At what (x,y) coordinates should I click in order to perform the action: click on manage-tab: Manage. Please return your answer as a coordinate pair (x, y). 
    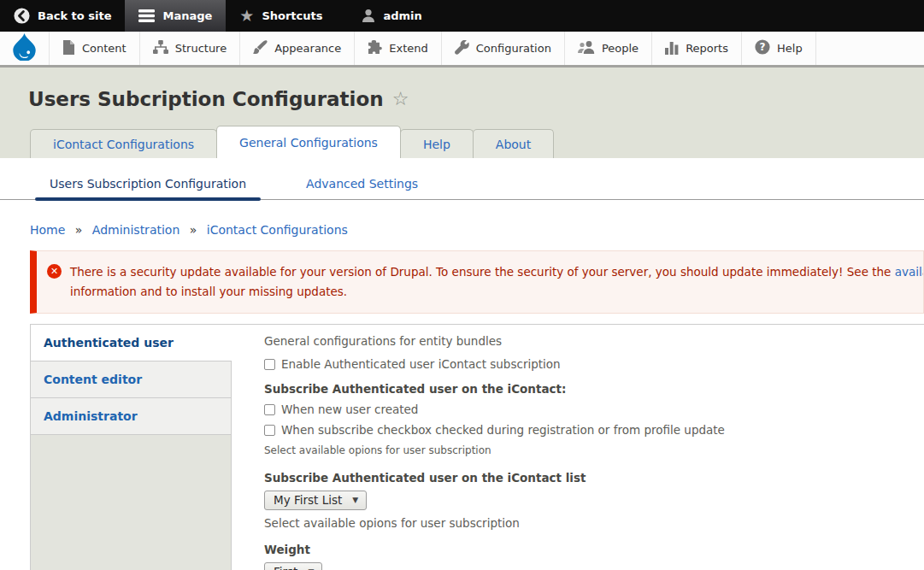
    Looking at the image, I should click on (175, 15).